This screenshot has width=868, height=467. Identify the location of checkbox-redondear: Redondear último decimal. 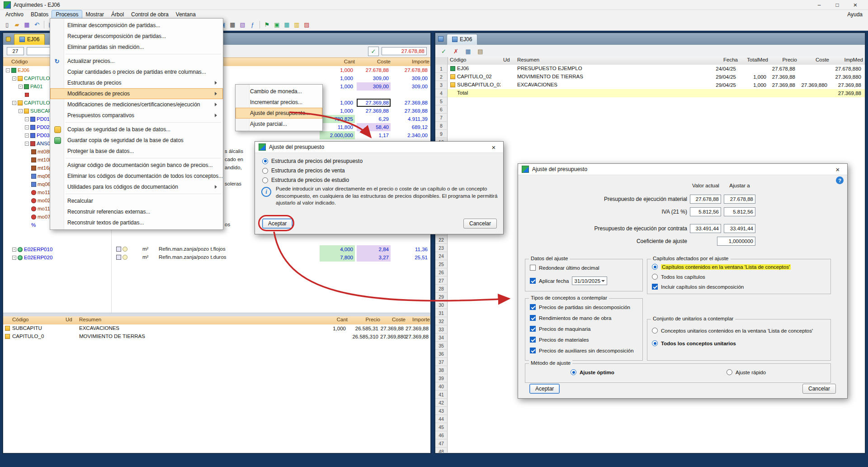
(565, 268).